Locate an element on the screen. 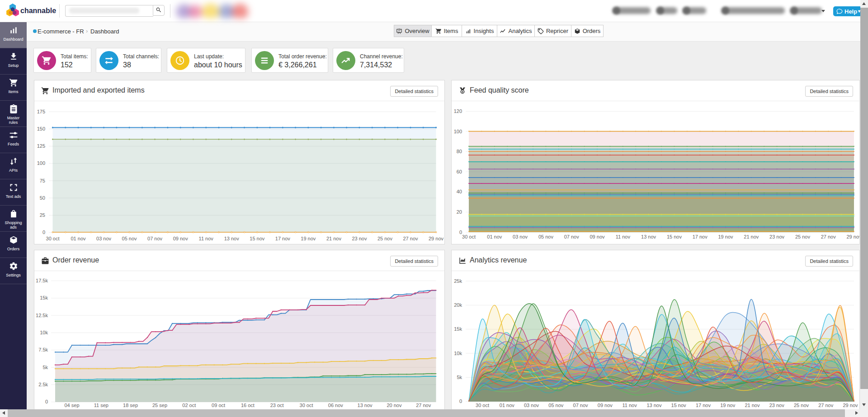 The width and height of the screenshot is (868, 417). svg-text: 75 is located at coordinates (42, 181).